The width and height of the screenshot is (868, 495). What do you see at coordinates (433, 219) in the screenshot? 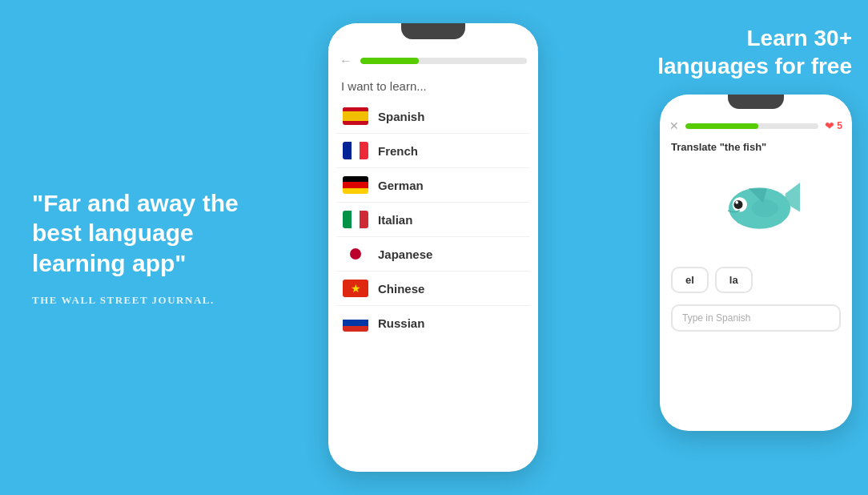
I see `language-list: Spanish French German` at bounding box center [433, 219].